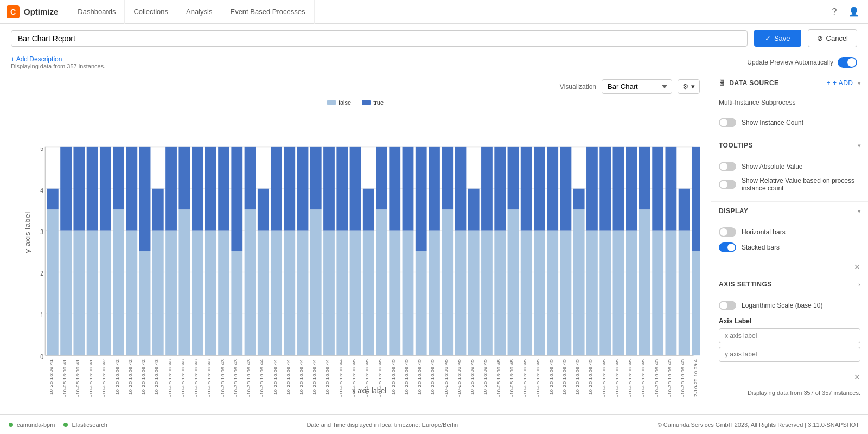 This screenshot has height=434, width=868. Describe the element at coordinates (689, 87) in the screenshot. I see `gear-settings-button: ⚙ ▾` at that location.